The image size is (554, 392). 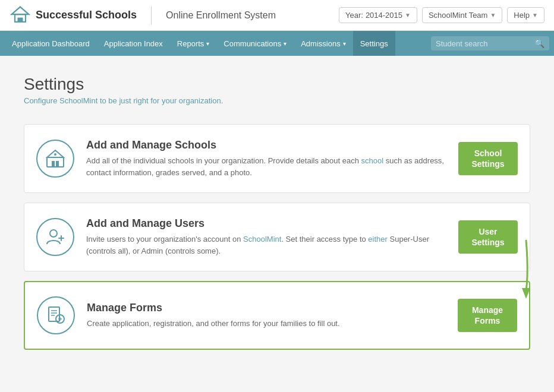 I want to click on page-subtitle: Configure SchoolMint to be just right fo…, so click(x=277, y=101).